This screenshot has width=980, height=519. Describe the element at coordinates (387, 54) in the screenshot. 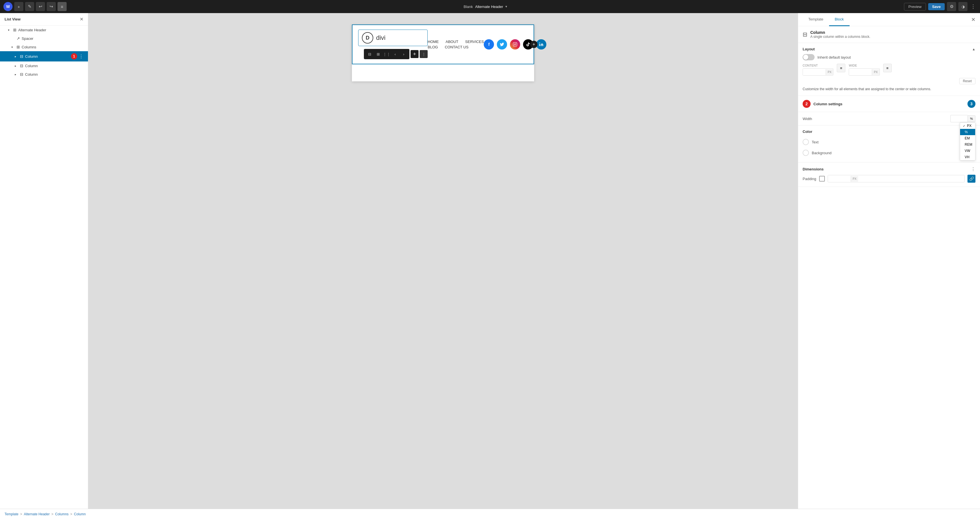

I see `column-toolbar: ⊟ ⊞ ⋮⋮ ‹ ›` at that location.